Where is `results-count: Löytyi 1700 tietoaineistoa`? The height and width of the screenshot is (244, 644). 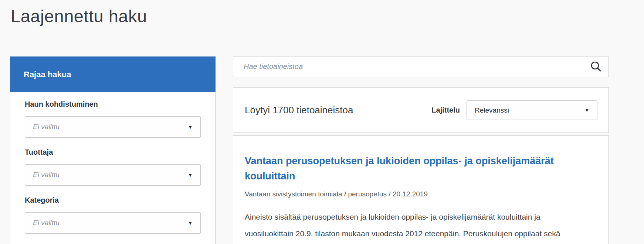
results-count: Löytyi 1700 tietoaineistoa is located at coordinates (299, 110).